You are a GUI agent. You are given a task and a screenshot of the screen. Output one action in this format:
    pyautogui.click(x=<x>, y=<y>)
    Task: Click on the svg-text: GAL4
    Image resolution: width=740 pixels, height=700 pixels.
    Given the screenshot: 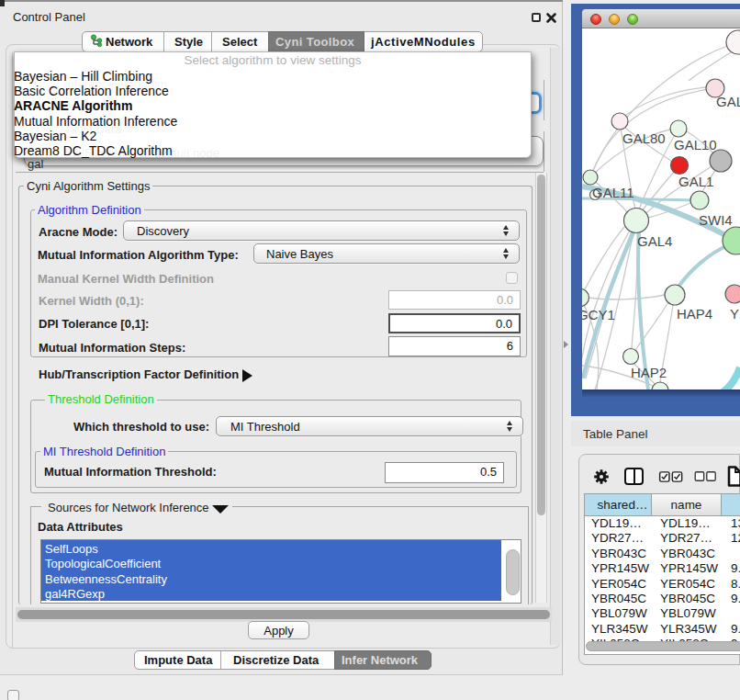 What is the action you would take?
    pyautogui.click(x=655, y=241)
    